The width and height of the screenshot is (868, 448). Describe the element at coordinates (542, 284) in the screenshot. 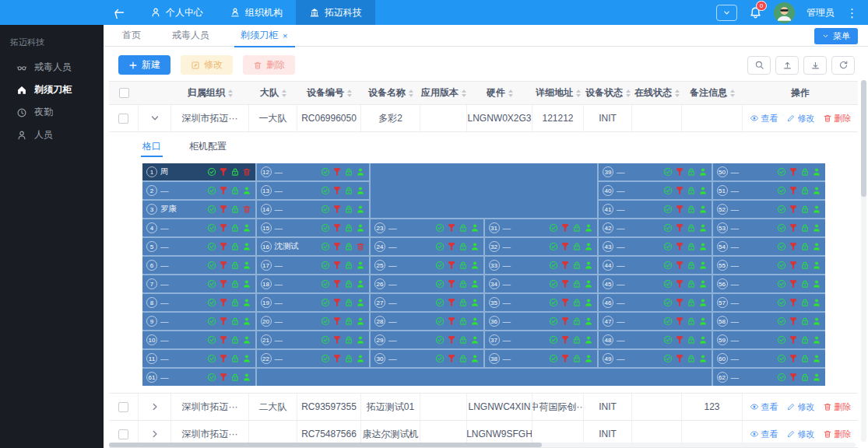

I see `locker-cell-34: 34—` at that location.